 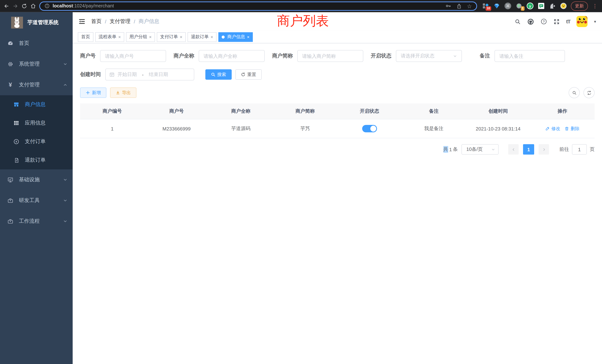 I want to click on tab-merchant-info: 商户信息×, so click(x=236, y=37).